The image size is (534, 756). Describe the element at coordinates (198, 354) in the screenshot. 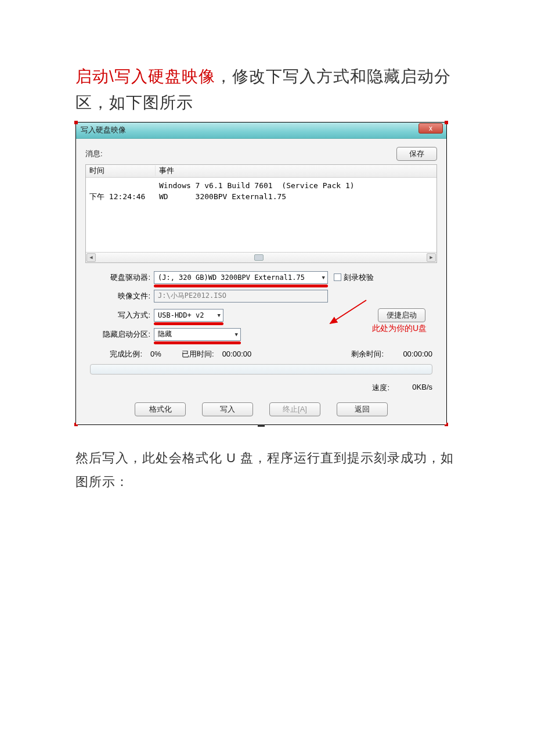

I see `elapsed-label: 已用时间:` at that location.